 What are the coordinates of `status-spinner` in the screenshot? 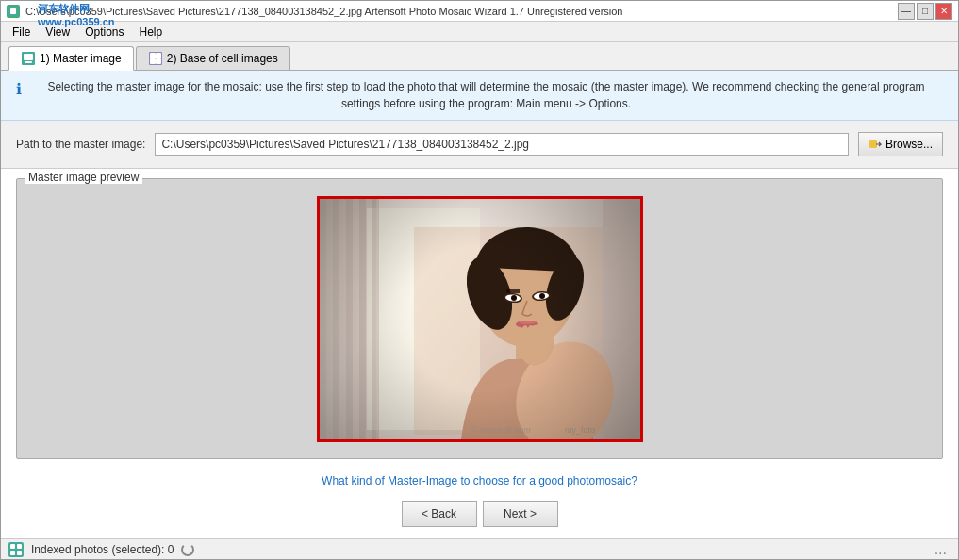 It's located at (188, 550).